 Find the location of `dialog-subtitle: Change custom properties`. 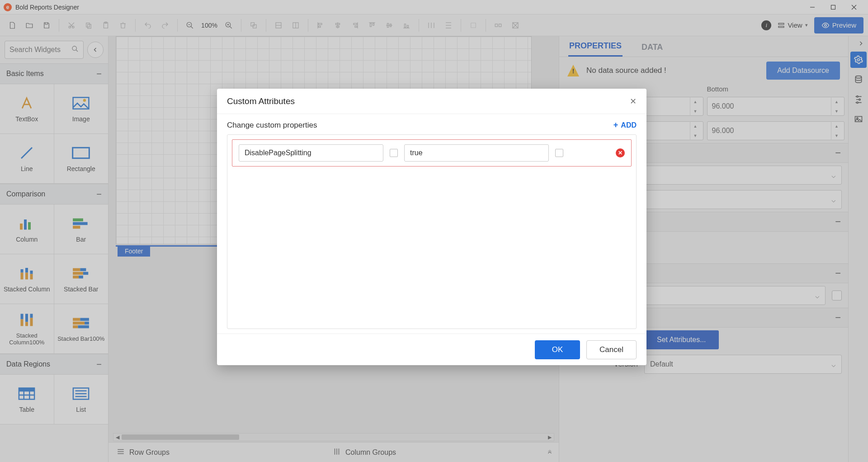

dialog-subtitle: Change custom properties is located at coordinates (272, 125).